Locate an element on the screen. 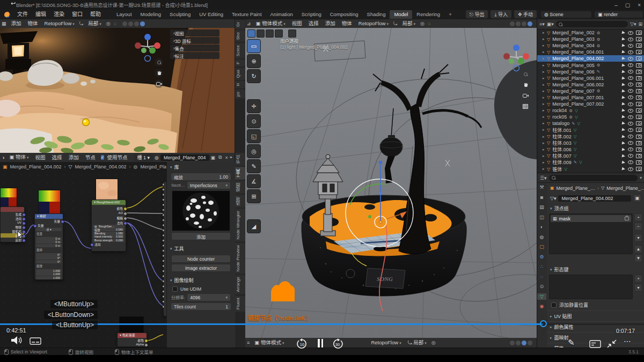  move-down-button: ▼ is located at coordinates (639, 258).